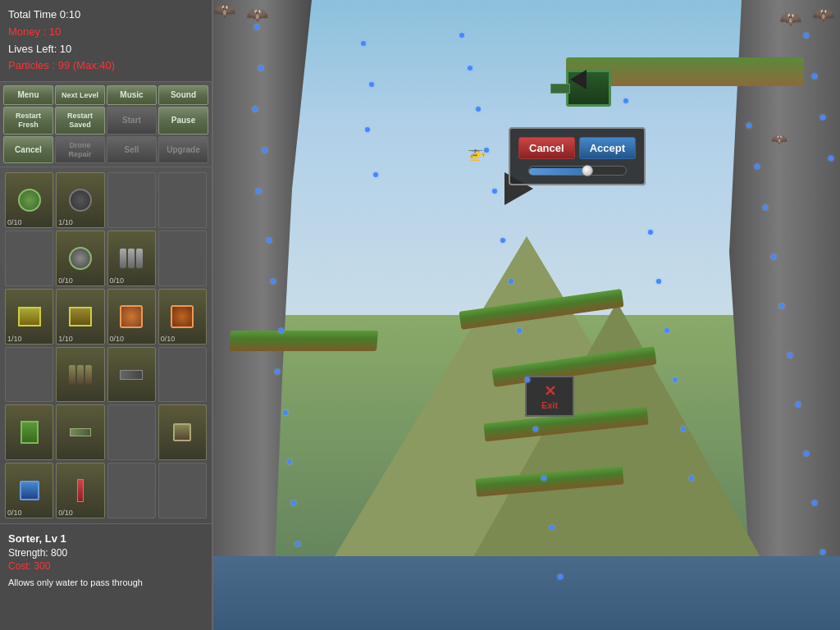 This screenshot has height=630, width=840. Describe the element at coordinates (15, 339) in the screenshot. I see `tower-count-9: 1/10` at that location.